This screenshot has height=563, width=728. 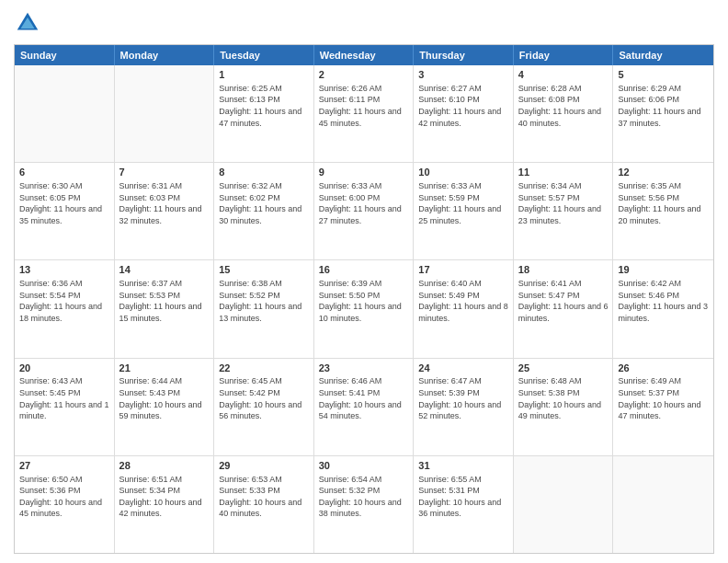 I want to click on header-day-monday: Monday, so click(x=165, y=55).